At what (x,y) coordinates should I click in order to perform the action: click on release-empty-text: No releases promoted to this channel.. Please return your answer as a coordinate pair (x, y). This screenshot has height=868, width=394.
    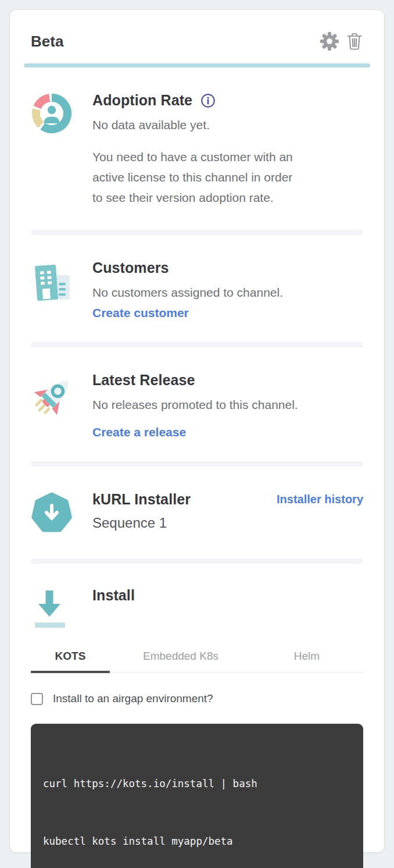
    Looking at the image, I should click on (228, 405).